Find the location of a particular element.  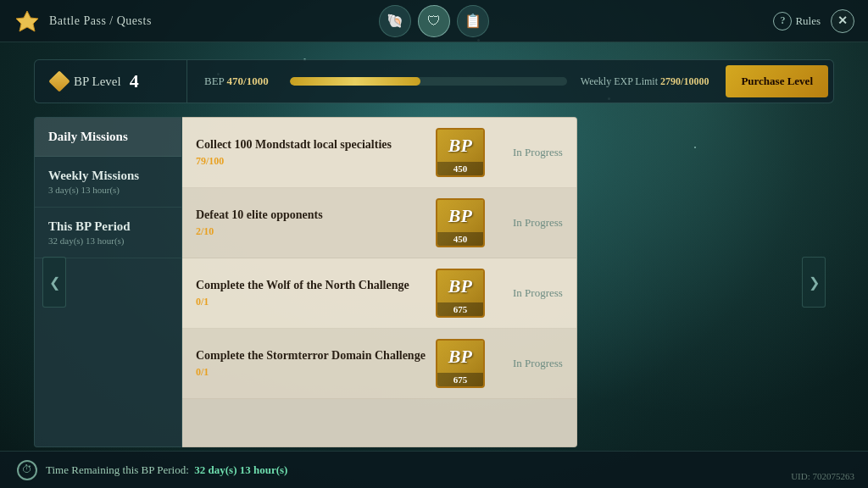

timer-icon: ⏱ is located at coordinates (27, 470).